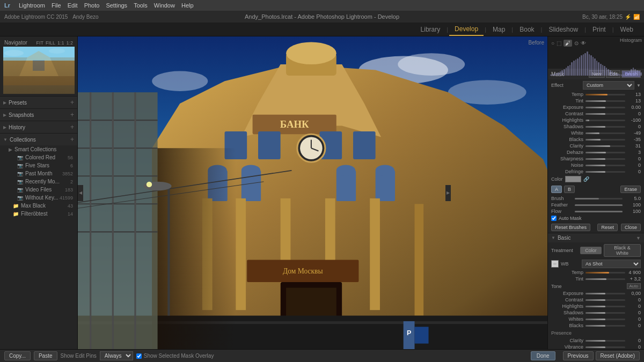  Describe the element at coordinates (39, 115) in the screenshot. I see `snapshots-header: ▶ Snapshots +` at that location.